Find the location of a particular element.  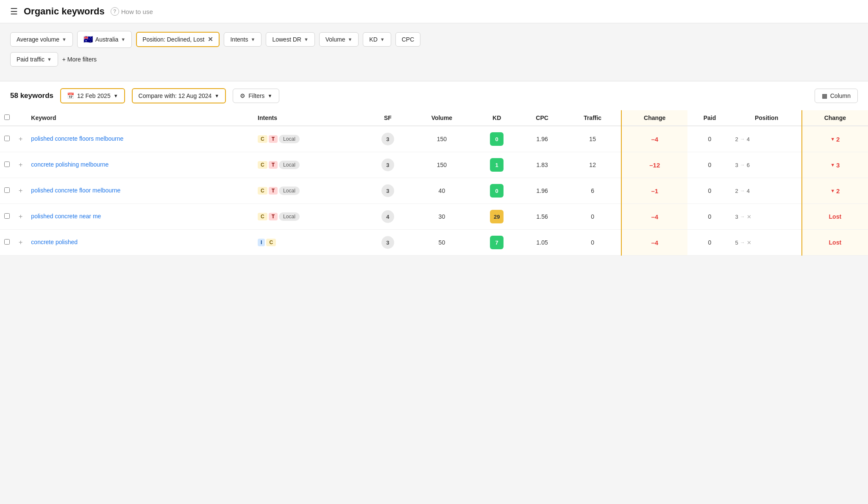

cpc-cell: 1.05 is located at coordinates (542, 242).